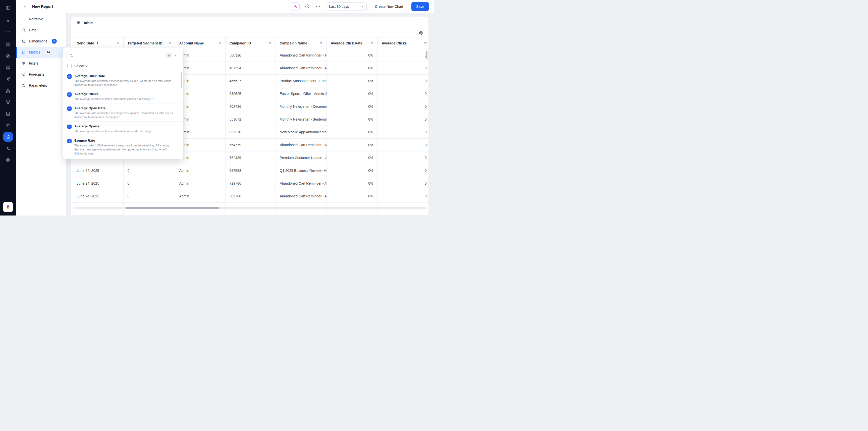 The image size is (868, 431). Describe the element at coordinates (41, 74) in the screenshot. I see `sidebar-item-forecasts: Forecasts` at that location.